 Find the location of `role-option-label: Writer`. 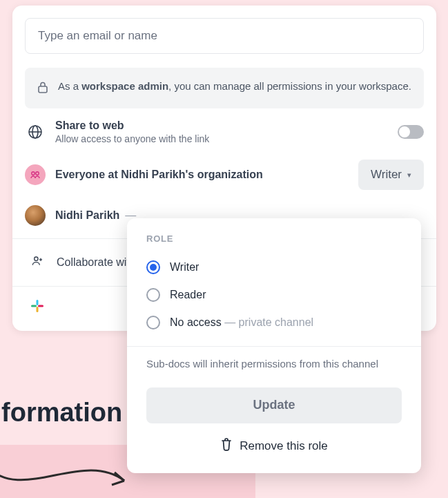

role-option-label: Writer is located at coordinates (184, 267).